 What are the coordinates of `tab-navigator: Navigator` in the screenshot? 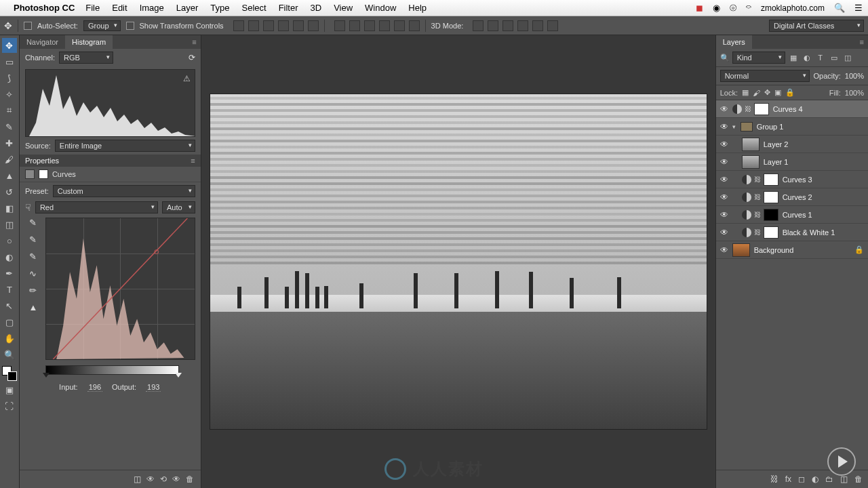 It's located at (42, 42).